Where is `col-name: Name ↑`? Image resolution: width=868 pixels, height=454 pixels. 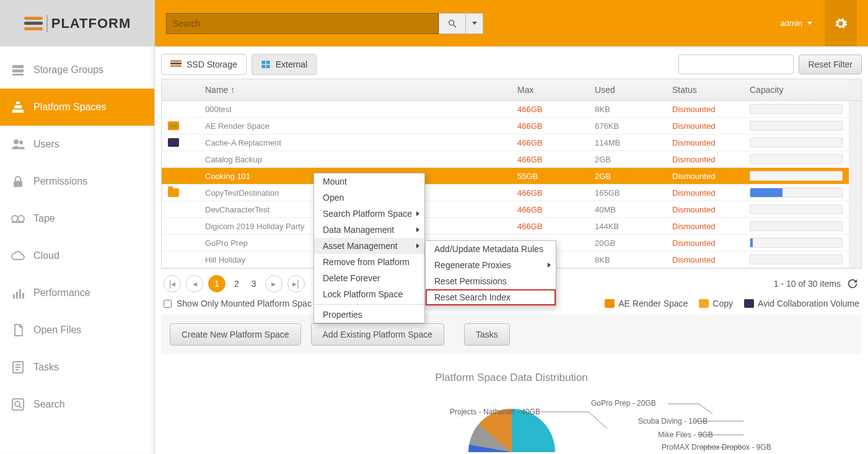
col-name: Name ↑ is located at coordinates (355, 90).